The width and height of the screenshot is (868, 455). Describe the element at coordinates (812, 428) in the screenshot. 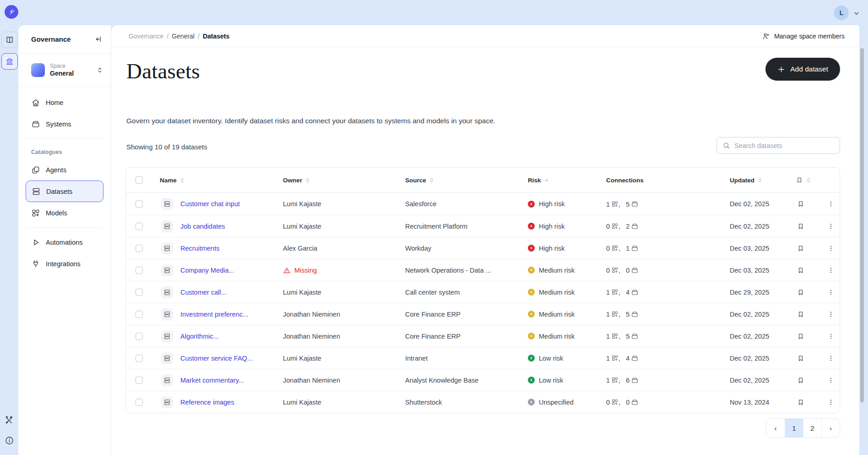

I see `pagination-page-2: 2` at that location.